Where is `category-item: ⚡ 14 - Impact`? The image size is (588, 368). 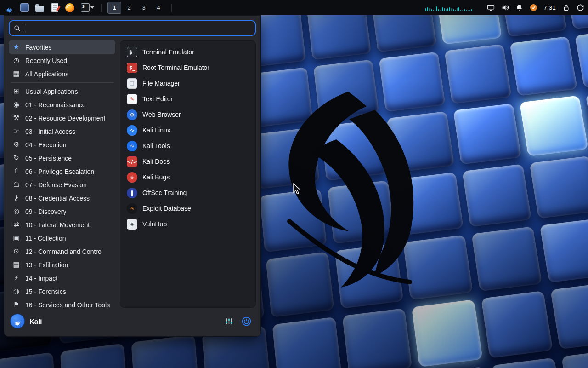 category-item: ⚡ 14 - Impact is located at coordinates (62, 278).